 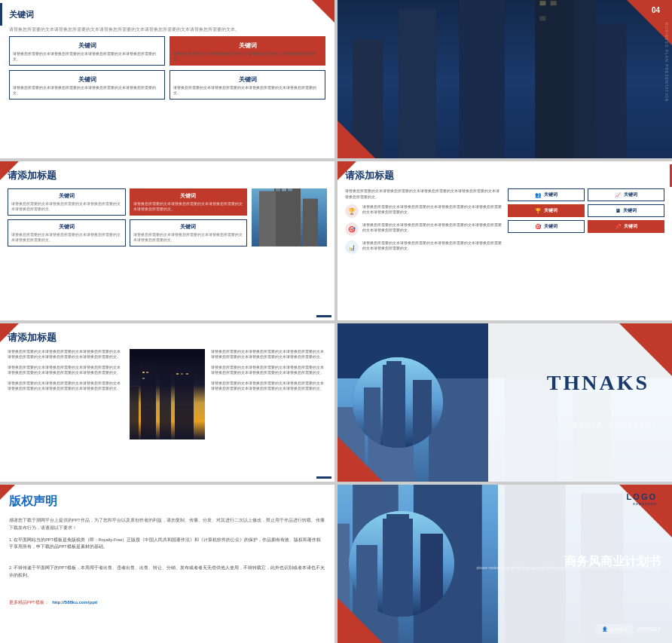 What do you see at coordinates (188, 207) in the screenshot?
I see `slide3-kw-text-2: 请替换您所需要的文本请替换您所需要的文本请替换您所需要的文本请替换您所需要的文。` at bounding box center [188, 207].